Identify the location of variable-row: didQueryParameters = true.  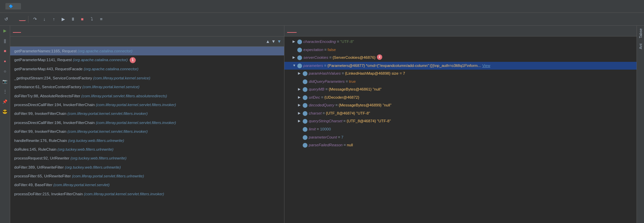
(460, 82).